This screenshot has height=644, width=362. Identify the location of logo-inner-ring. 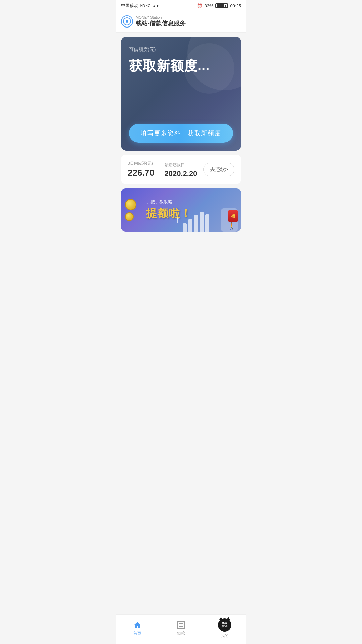
(127, 21).